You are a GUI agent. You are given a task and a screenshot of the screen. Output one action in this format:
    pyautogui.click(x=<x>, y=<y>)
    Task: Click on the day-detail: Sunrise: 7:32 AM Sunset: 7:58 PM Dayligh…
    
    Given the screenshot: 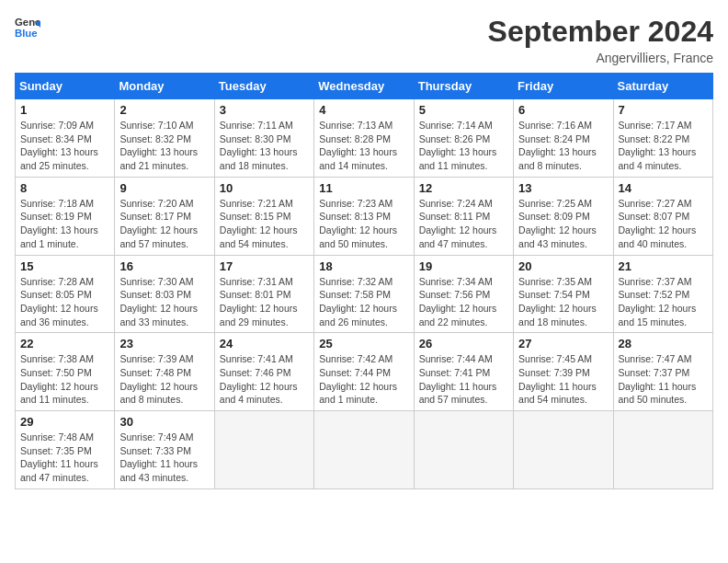 What is the action you would take?
    pyautogui.click(x=364, y=302)
    